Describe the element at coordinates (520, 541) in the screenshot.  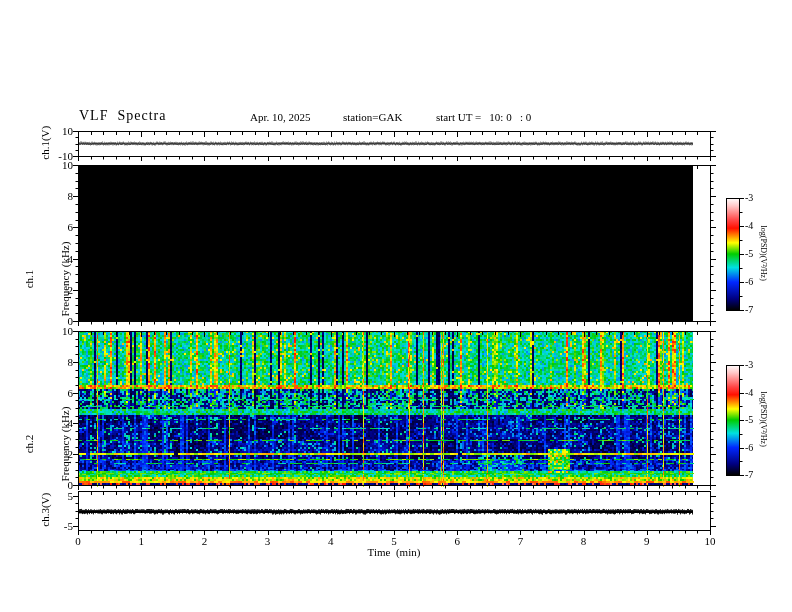
I see `x-tick-label: 7` at that location.